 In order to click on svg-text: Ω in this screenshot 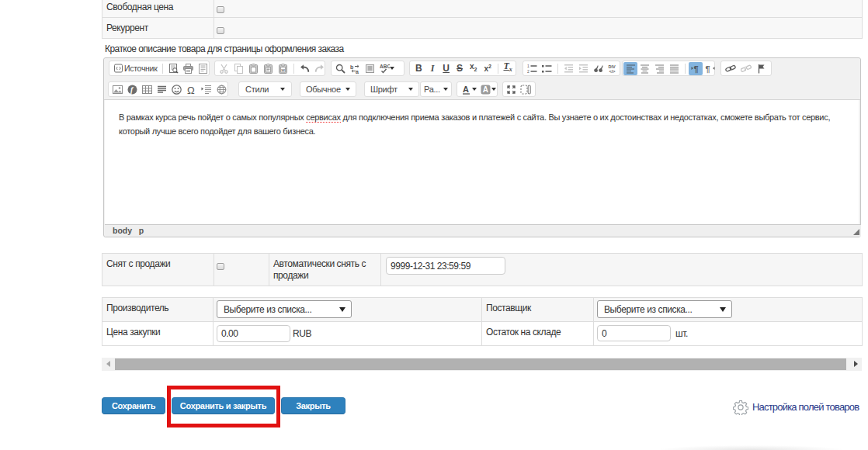, I will do `click(191, 90)`.